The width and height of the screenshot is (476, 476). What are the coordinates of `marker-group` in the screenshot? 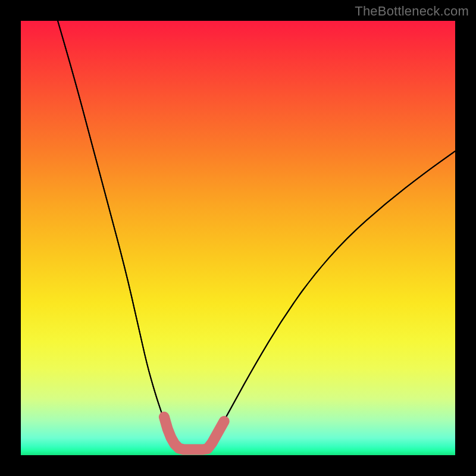 It's located at (196, 433).